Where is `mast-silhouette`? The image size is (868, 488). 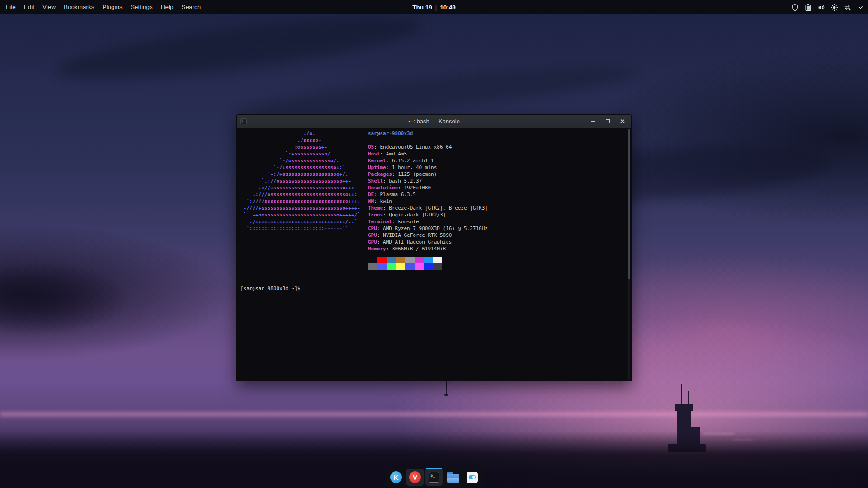
mast-silhouette is located at coordinates (446, 388).